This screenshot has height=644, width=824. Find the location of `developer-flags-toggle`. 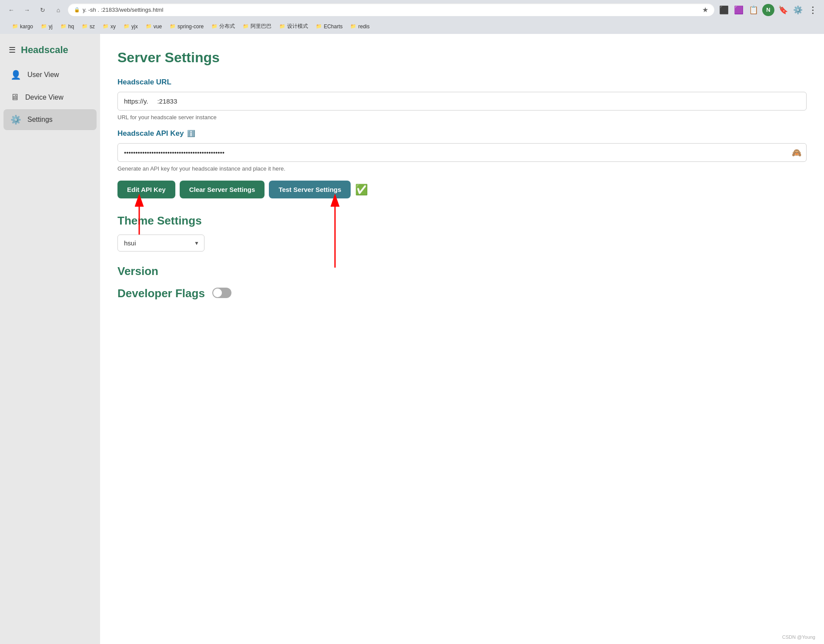

developer-flags-toggle is located at coordinates (222, 294).